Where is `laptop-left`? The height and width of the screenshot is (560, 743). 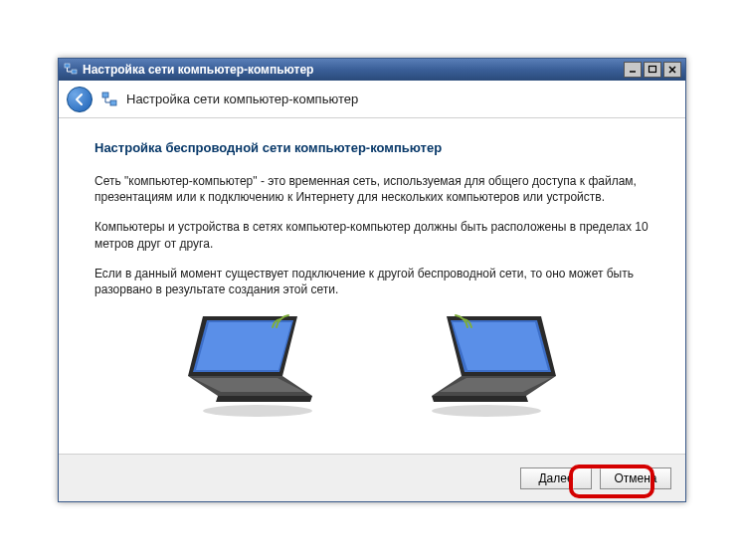
laptop-left is located at coordinates (248, 366).